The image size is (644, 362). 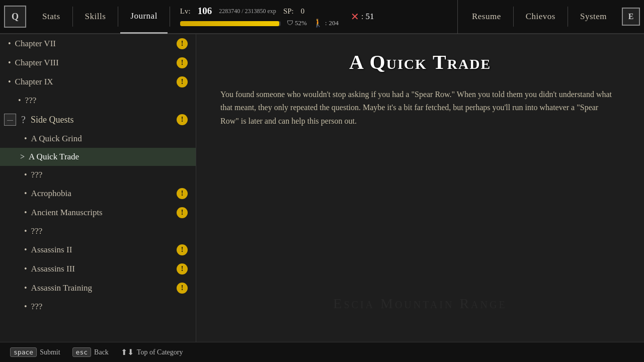 I want to click on nav-chievos: Chievos, so click(x=540, y=17).